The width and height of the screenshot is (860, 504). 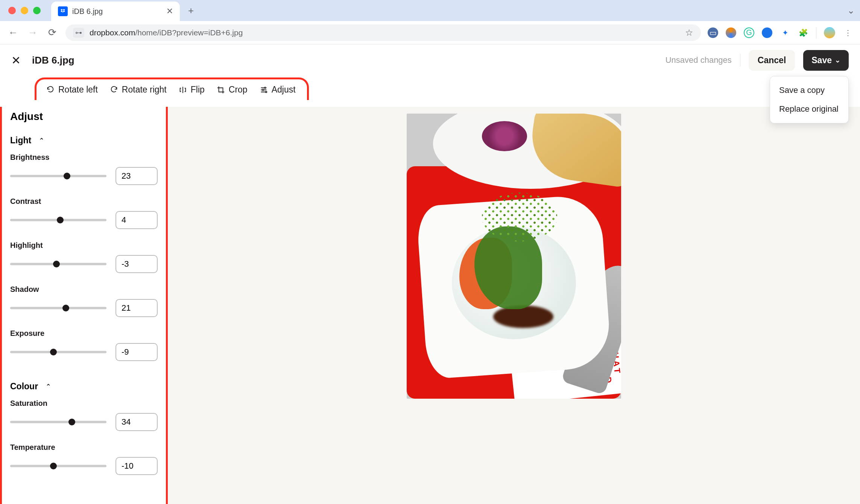 I want to click on contrast-input: 4, so click(x=137, y=220).